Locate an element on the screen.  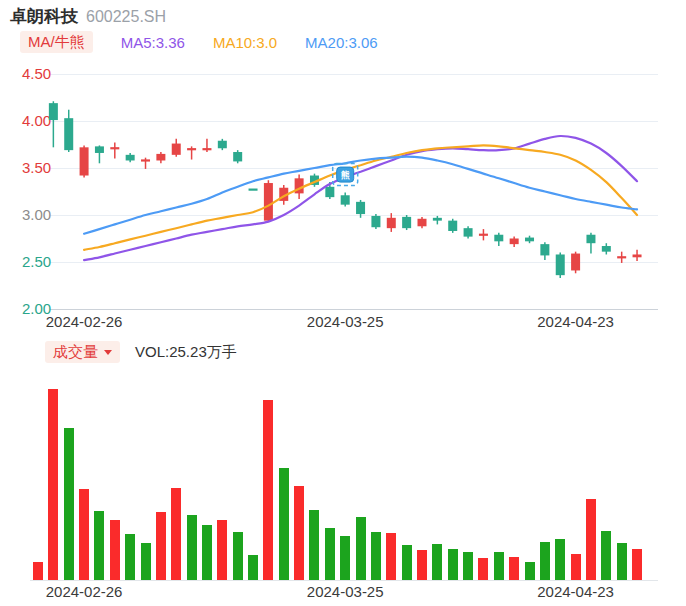
marker-glyph: 熊 is located at coordinates (346, 175).